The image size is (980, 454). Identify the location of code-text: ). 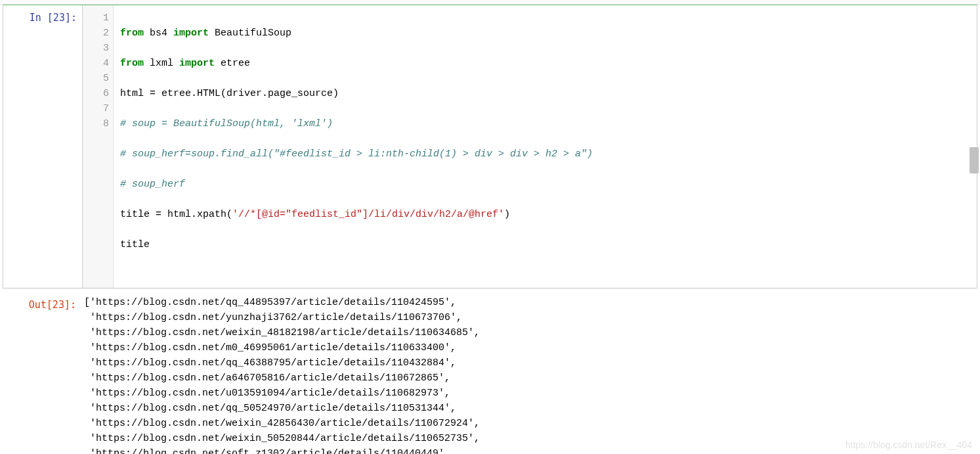
(507, 214).